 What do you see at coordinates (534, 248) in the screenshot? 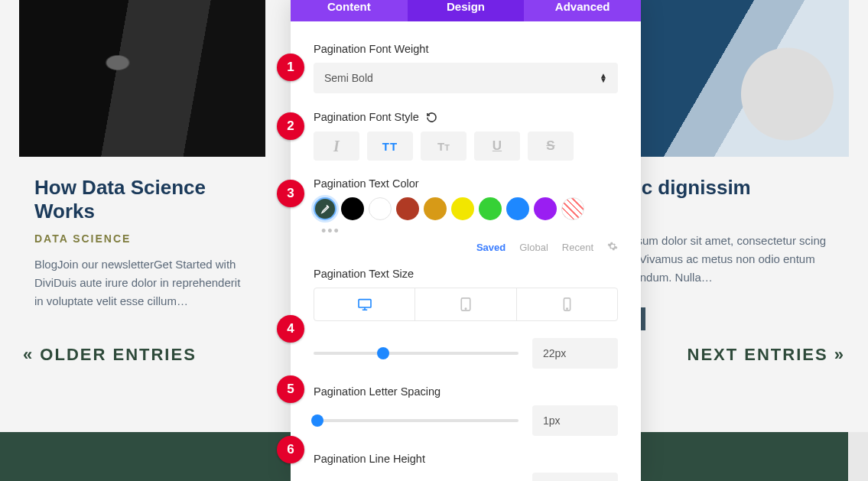
I see `global-colors-link: Global` at bounding box center [534, 248].